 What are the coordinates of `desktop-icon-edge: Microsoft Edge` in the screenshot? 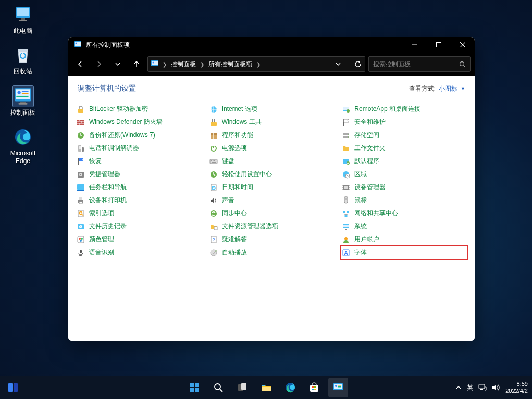 It's located at (23, 146).